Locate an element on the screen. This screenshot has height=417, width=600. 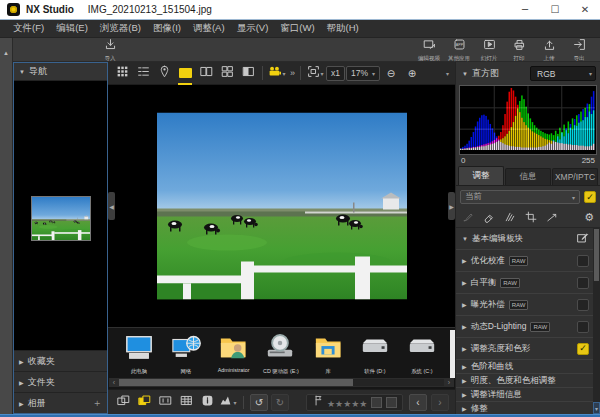
apply-adjustments-checkbox: ✓ is located at coordinates (590, 197).